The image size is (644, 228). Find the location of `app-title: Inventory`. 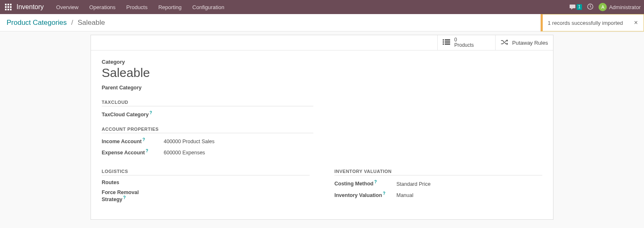

app-title: Inventory is located at coordinates (30, 7).